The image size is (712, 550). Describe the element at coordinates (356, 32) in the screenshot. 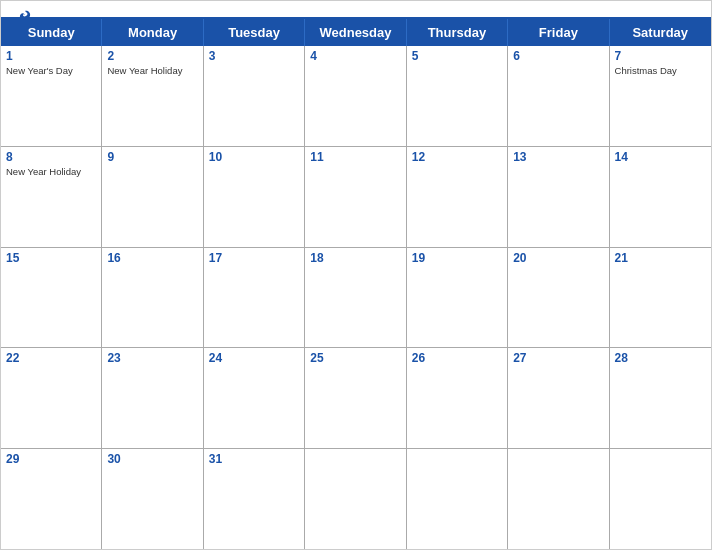

I see `day-headers-row: Sunday Monday Tuesday Wednesday Thursday…` at that location.